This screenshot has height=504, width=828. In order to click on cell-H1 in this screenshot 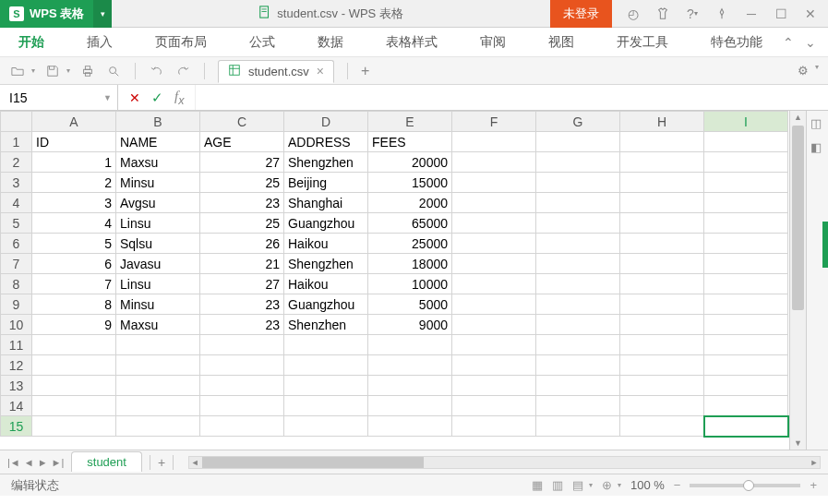, I will do `click(663, 142)`.